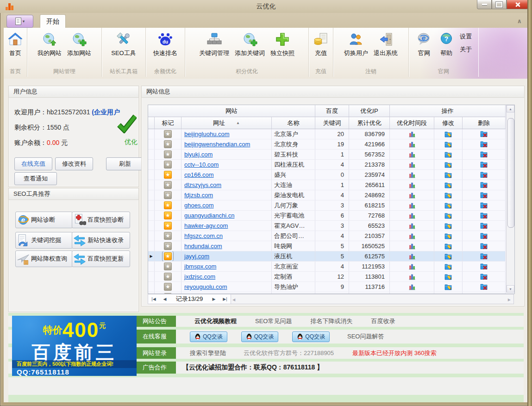 This screenshot has height=406, width=532. Describe the element at coordinates (201, 165) in the screenshot. I see `row-url-link: cctv--10.com` at that location.